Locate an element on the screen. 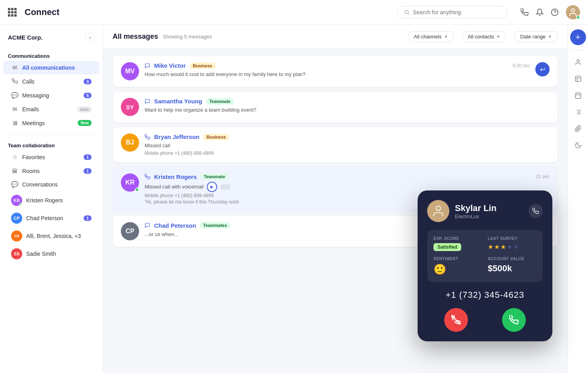  messages-header: All messages Showing 5 messages All chan… is located at coordinates (335, 37).